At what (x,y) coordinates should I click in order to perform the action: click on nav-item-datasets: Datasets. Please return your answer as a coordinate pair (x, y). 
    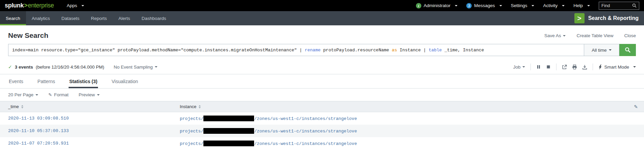
    Looking at the image, I should click on (70, 18).